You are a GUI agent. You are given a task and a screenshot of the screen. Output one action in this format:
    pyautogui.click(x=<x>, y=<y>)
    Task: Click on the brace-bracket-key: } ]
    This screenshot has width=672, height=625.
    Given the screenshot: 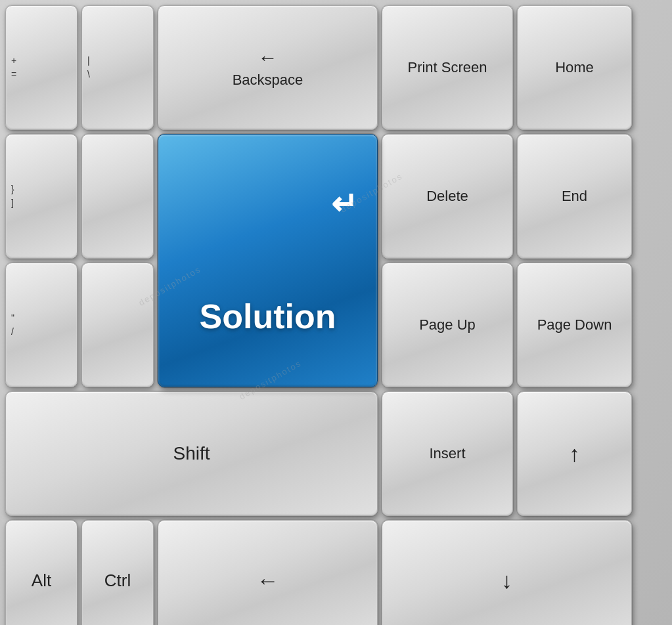 What is the action you would take?
    pyautogui.click(x=41, y=196)
    